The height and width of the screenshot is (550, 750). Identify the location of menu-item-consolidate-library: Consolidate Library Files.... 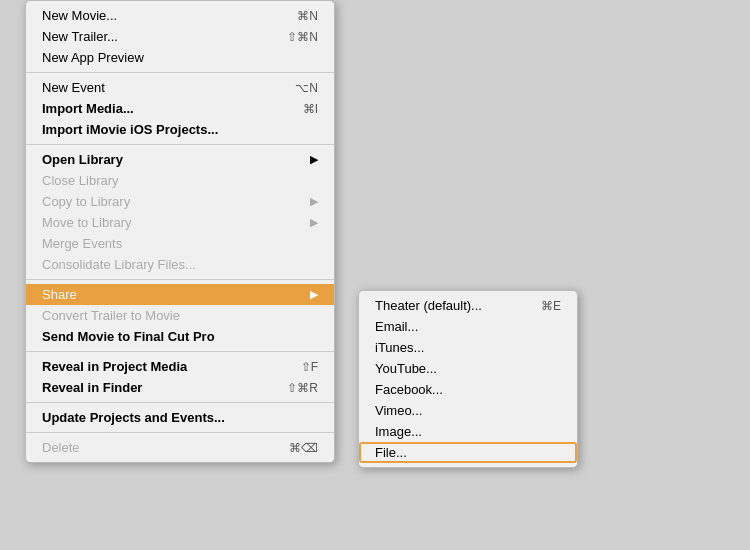
(180, 264).